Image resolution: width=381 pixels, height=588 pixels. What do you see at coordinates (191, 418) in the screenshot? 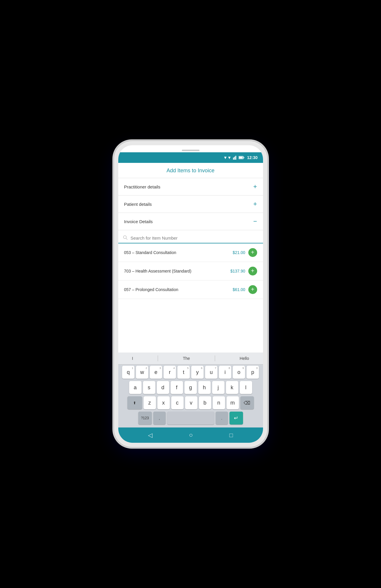
I see `space-key` at bounding box center [191, 418].